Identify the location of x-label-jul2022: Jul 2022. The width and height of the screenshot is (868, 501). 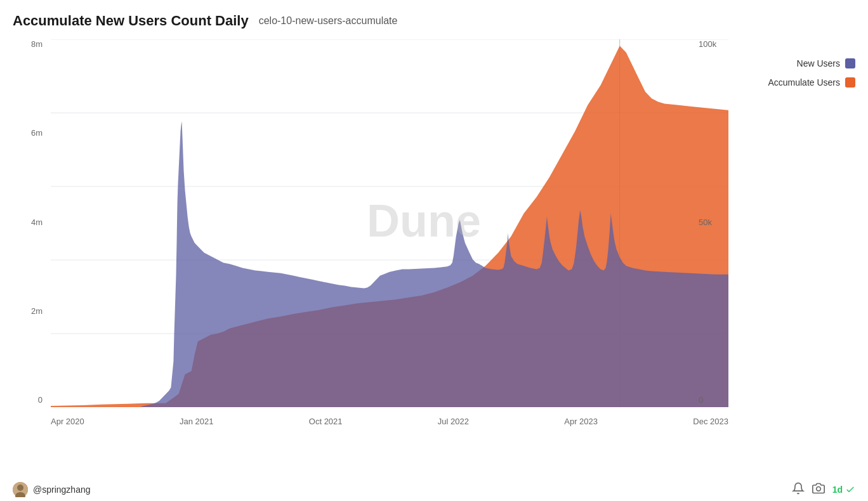
(453, 421).